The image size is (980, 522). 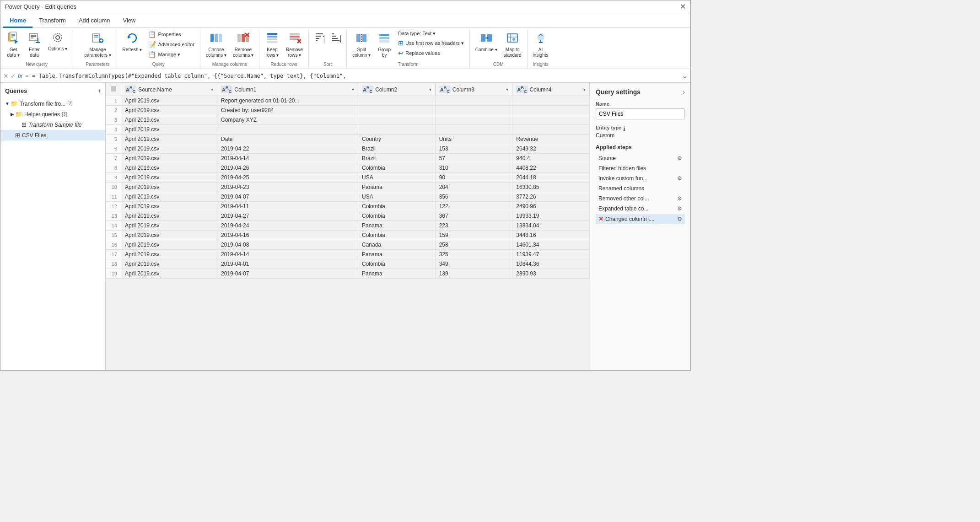 What do you see at coordinates (113, 149) in the screenshot?
I see `row-number: 6` at bounding box center [113, 149].